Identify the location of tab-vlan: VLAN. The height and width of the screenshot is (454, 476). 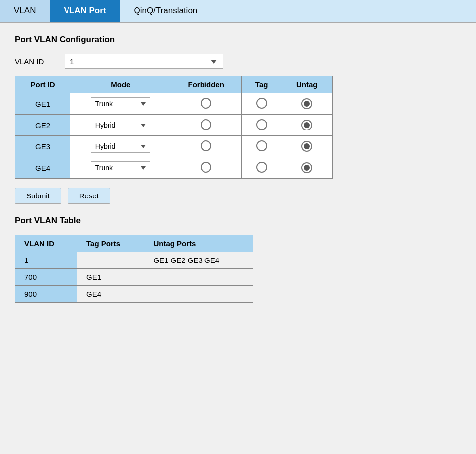
(25, 11).